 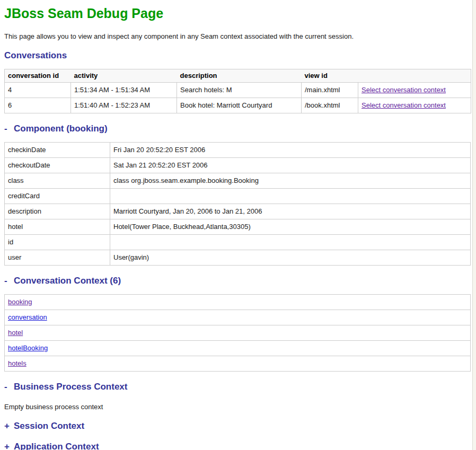 What do you see at coordinates (57, 258) in the screenshot?
I see `property-name-cell: user` at bounding box center [57, 258].